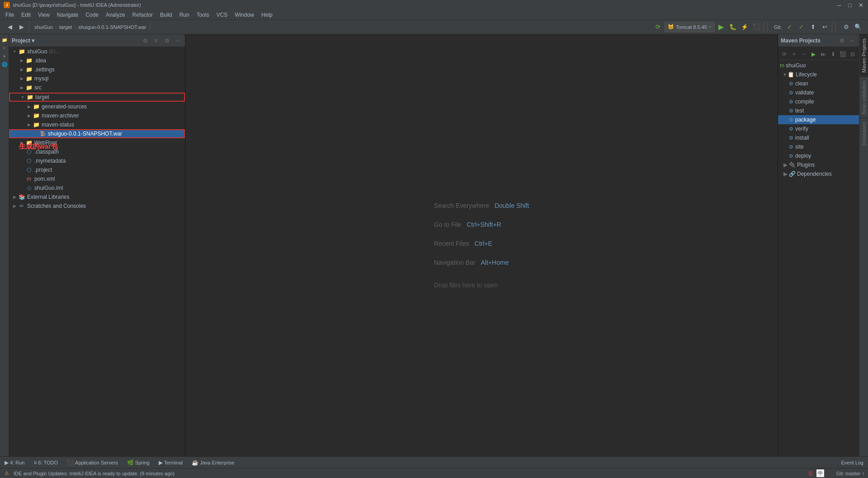 This screenshot has width=868, height=478. Describe the element at coordinates (116, 15) in the screenshot. I see `menu-analyze: Analyze` at that location.